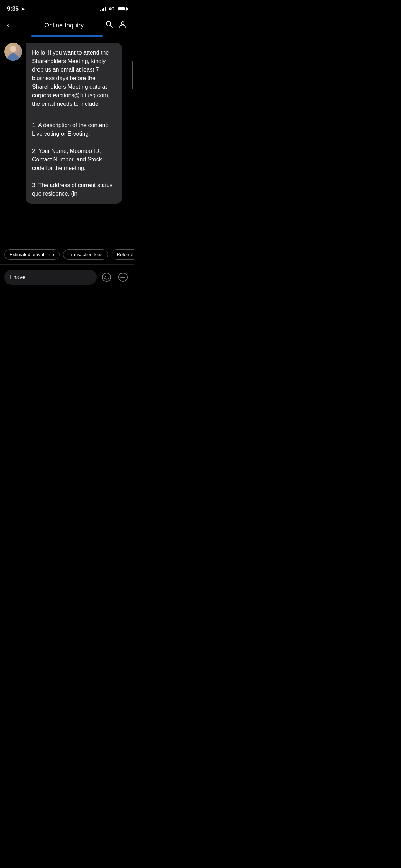 The width and height of the screenshot is (401, 868). I want to click on search-icon, so click(109, 25).